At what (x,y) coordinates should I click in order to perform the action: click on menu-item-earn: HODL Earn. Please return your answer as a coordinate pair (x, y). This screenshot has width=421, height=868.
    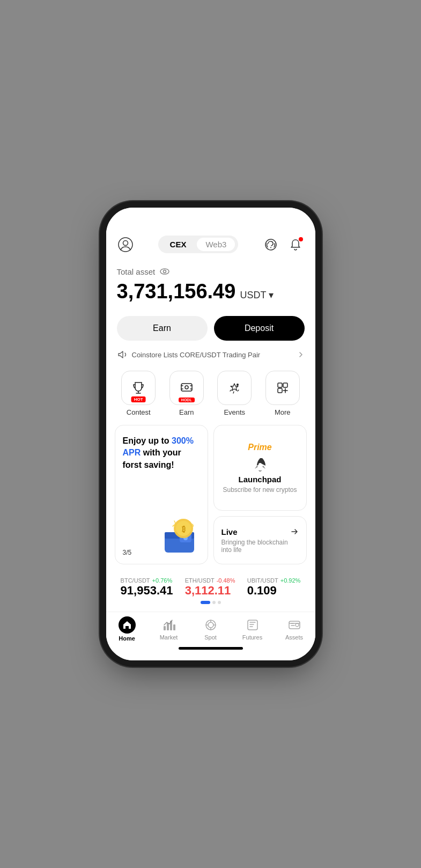
    Looking at the image, I should click on (187, 394).